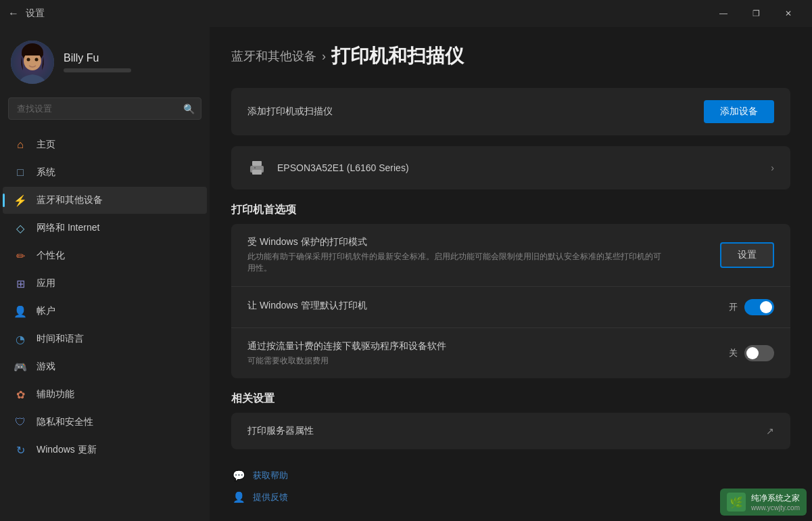 Image resolution: width=812 pixels, height=521 pixels. I want to click on related-row-print-server: 打印服务器属性 ↗, so click(511, 431).